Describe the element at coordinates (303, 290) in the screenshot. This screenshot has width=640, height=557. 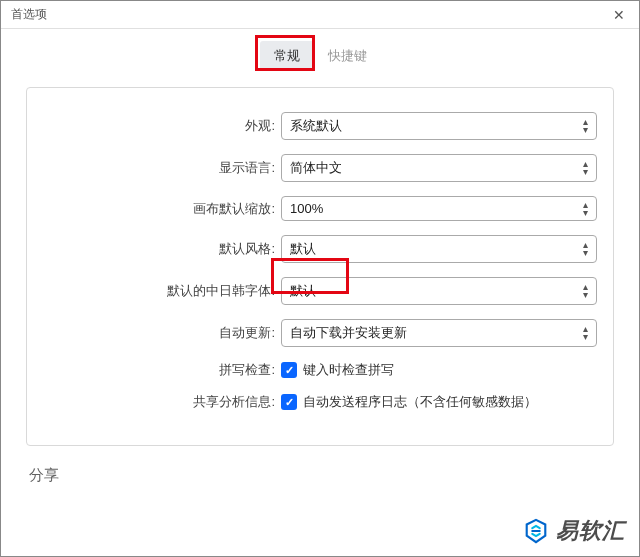
I see `select-cjk-font-value: 默认` at that location.